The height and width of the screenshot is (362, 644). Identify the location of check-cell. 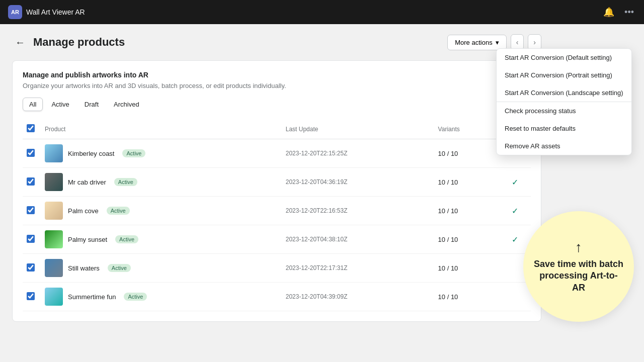
(515, 297).